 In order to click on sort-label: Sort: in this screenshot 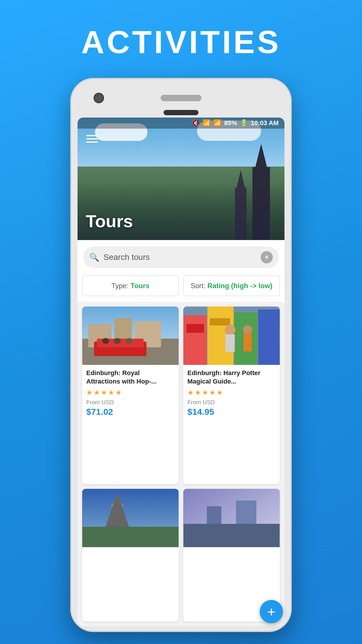, I will do `click(198, 286)`.